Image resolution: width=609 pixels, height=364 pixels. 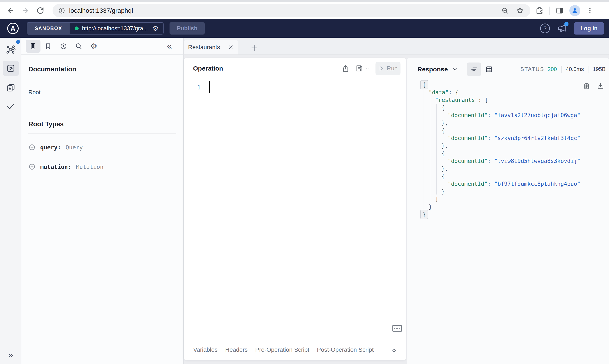 I want to click on json-line: "data": {, so click(x=516, y=92).